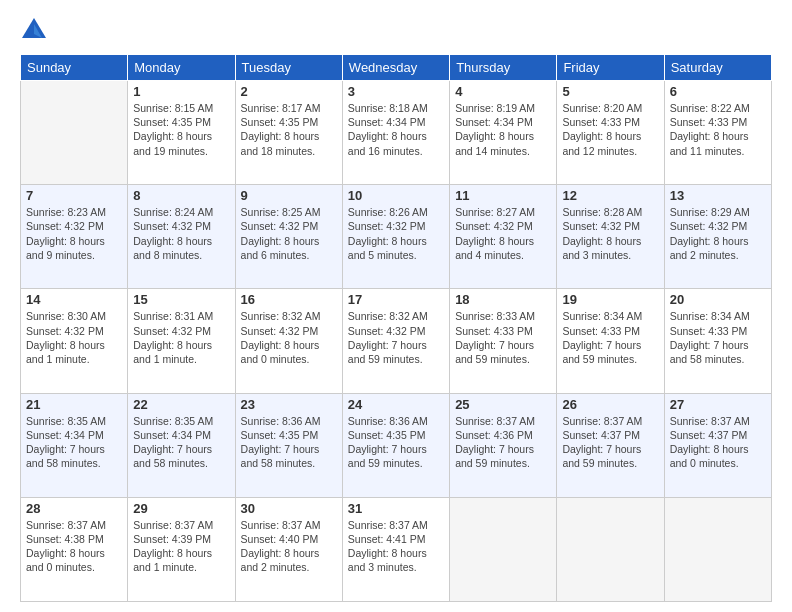 The width and height of the screenshot is (792, 612). Describe the element at coordinates (396, 68) in the screenshot. I see `calendar-header-row: SundayMondayTuesdayWednesdayThursdayFrid…` at that location.